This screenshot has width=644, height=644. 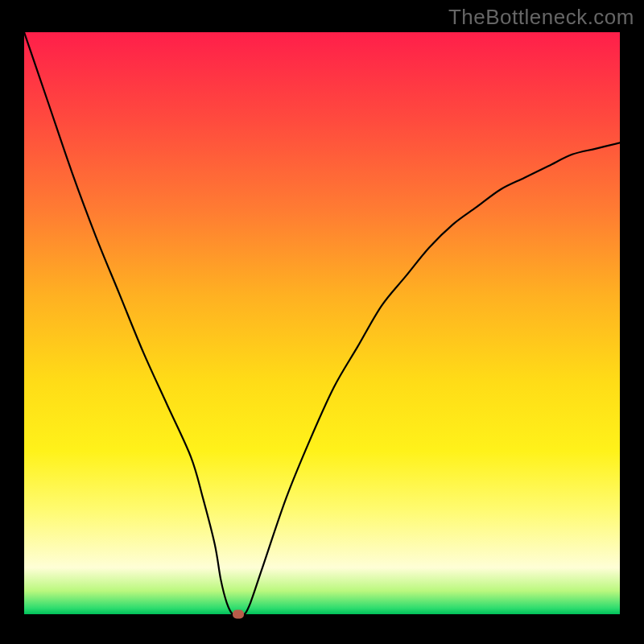 I want to click on optimum-marker, so click(x=238, y=615).